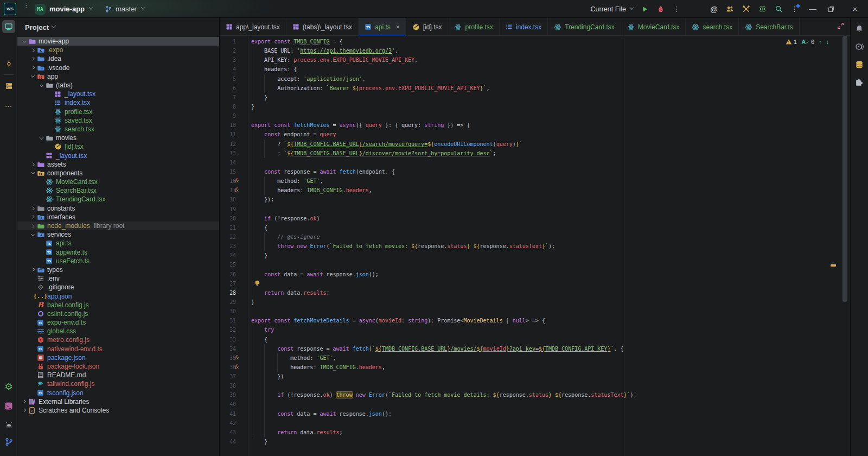 The height and width of the screenshot is (456, 868). Describe the element at coordinates (228, 423) in the screenshot. I see `line-number: 42` at that location.